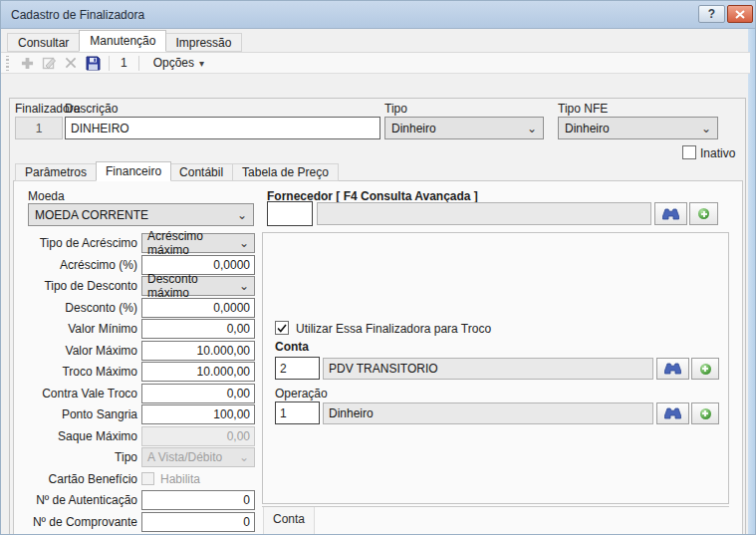  Describe the element at coordinates (705, 413) in the screenshot. I see `operacao-add-button` at that location.